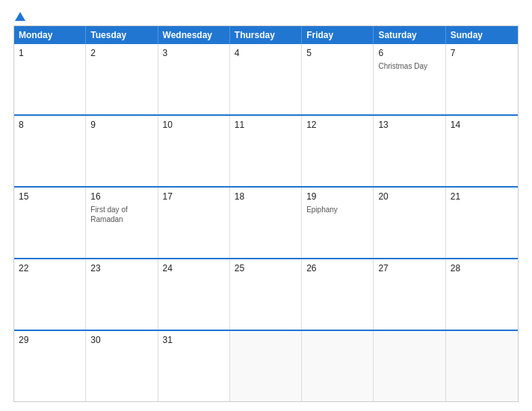  What do you see at coordinates (50, 223) in the screenshot?
I see `day-cell: 15` at bounding box center [50, 223].